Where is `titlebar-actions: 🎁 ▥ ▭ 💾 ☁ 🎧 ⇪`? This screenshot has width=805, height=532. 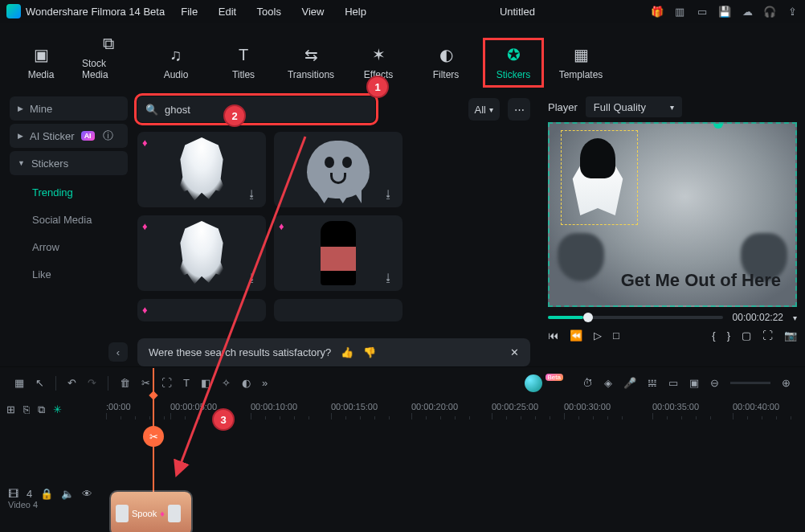
titlebar-actions: 🎁 ▥ ▭ 💾 ☁ 🎧 ⇪ is located at coordinates (725, 11).